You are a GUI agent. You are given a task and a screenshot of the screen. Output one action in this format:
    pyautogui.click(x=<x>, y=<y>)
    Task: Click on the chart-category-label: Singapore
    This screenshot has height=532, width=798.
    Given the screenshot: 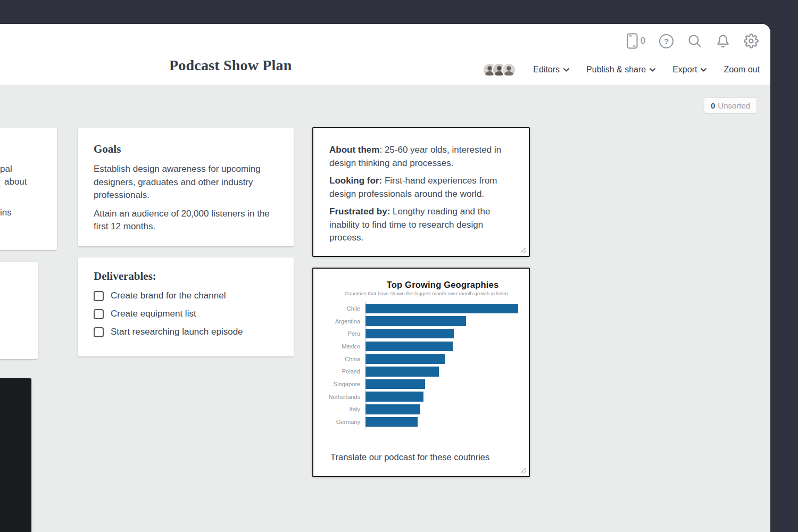 What is the action you would take?
    pyautogui.click(x=337, y=384)
    